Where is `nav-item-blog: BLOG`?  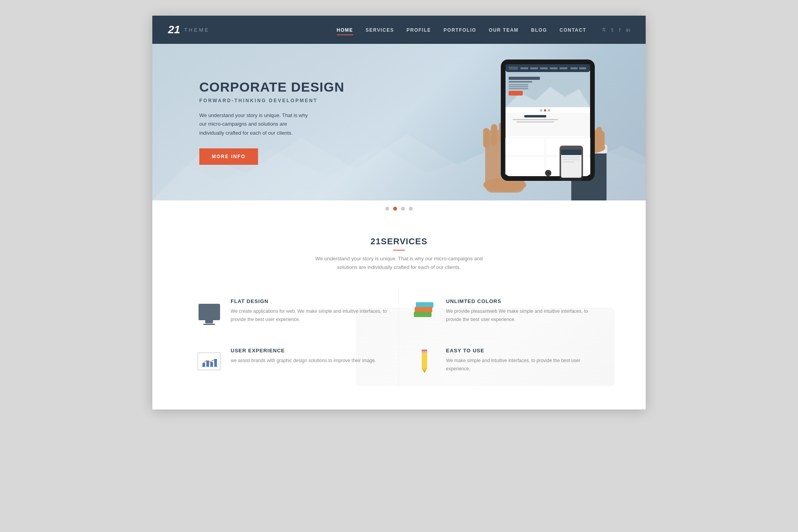 nav-item-blog: BLOG is located at coordinates (539, 30).